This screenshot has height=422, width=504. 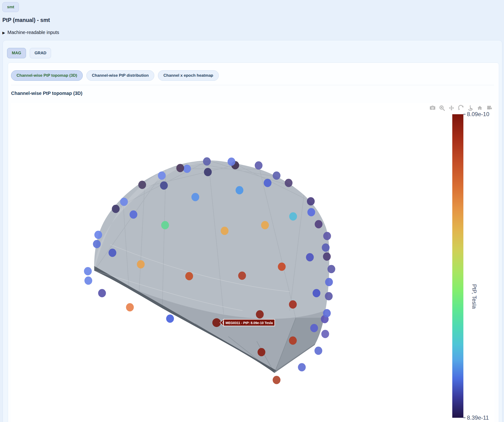 I want to click on divider, so click(x=252, y=85).